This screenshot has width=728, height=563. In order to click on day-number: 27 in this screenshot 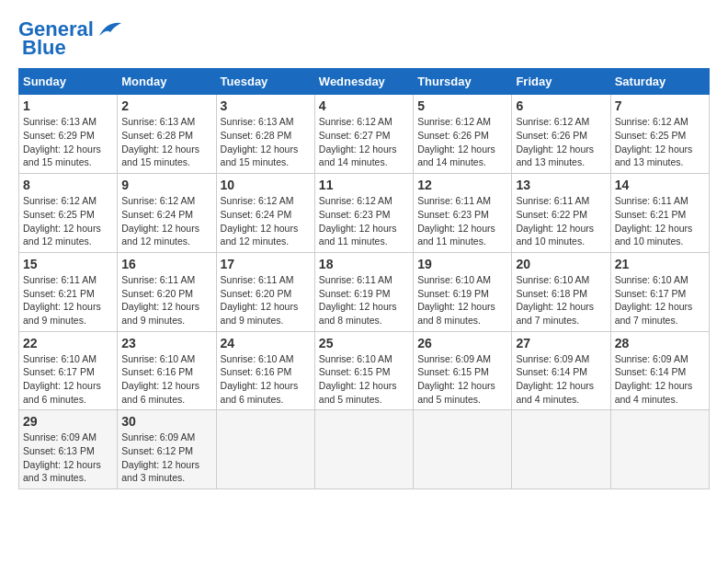, I will do `click(561, 343)`.